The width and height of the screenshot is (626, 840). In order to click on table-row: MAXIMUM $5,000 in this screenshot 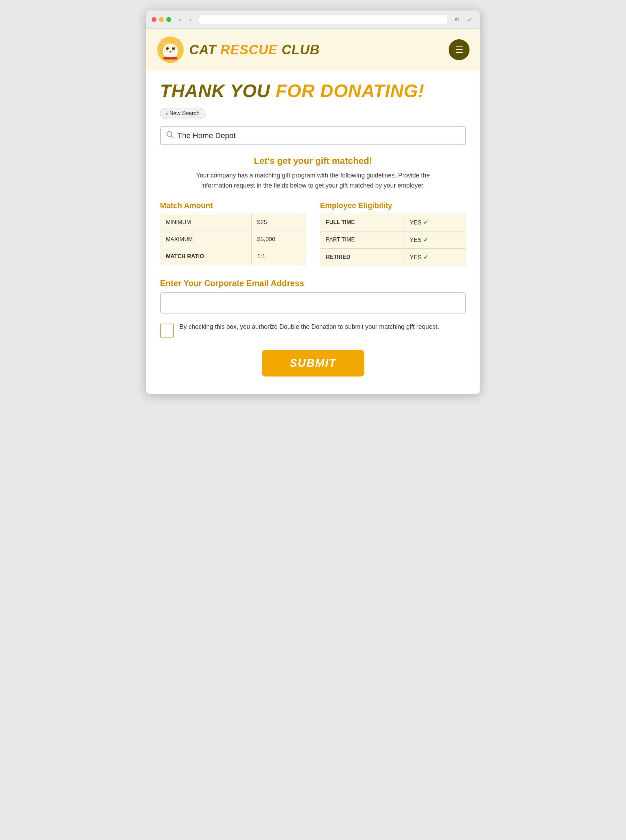, I will do `click(233, 240)`.